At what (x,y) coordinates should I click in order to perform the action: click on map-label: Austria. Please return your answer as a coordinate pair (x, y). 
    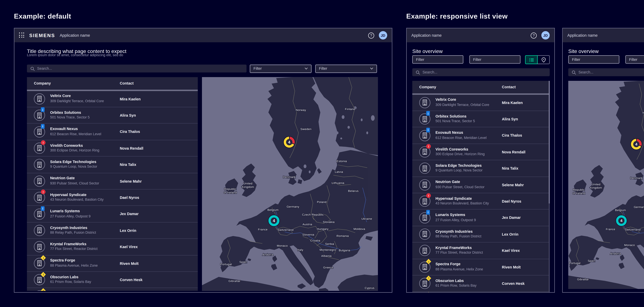
    Looking at the image, I should click on (308, 224).